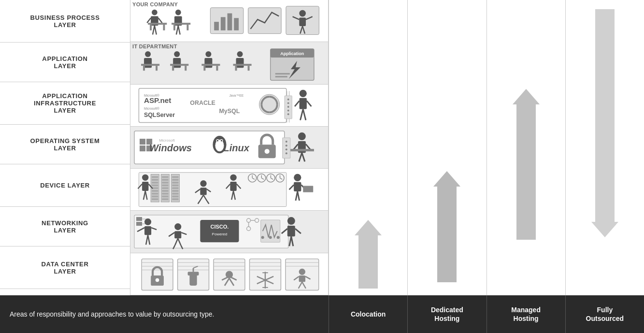 The height and width of the screenshot is (333, 644). I want to click on svg-text: ORACLE, so click(202, 103).